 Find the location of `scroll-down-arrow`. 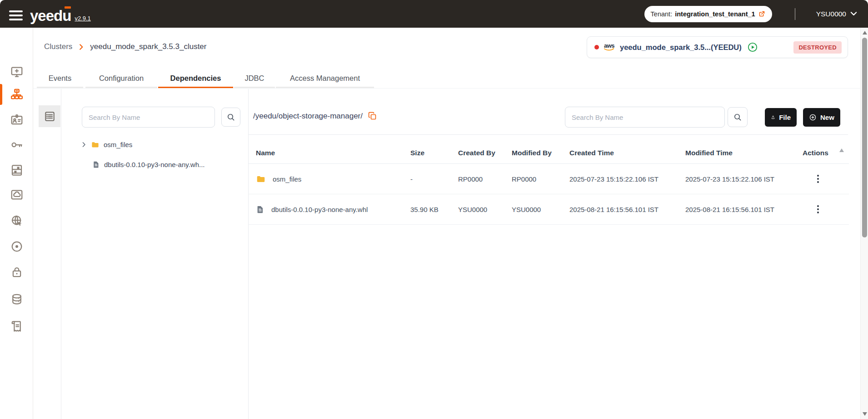

scroll-down-arrow is located at coordinates (865, 414).